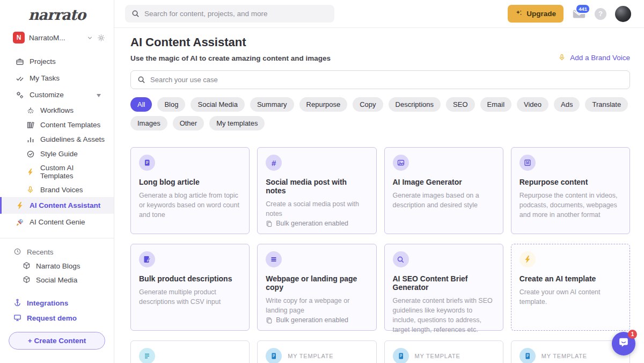 Image resolution: width=644 pixels, height=363 pixels. I want to click on sidebar-item-custom-ai-templates: Custom AI Templates, so click(57, 172).